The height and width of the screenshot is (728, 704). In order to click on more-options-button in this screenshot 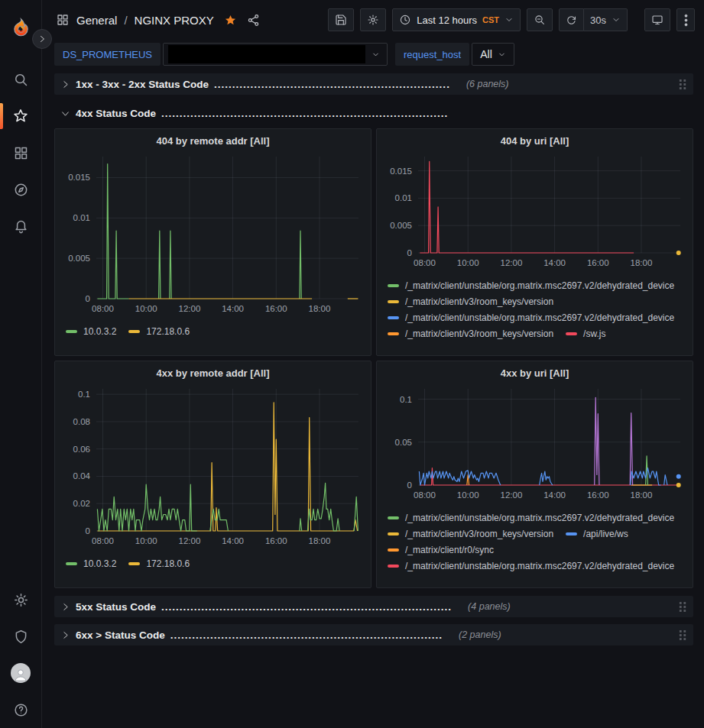, I will do `click(686, 20)`.